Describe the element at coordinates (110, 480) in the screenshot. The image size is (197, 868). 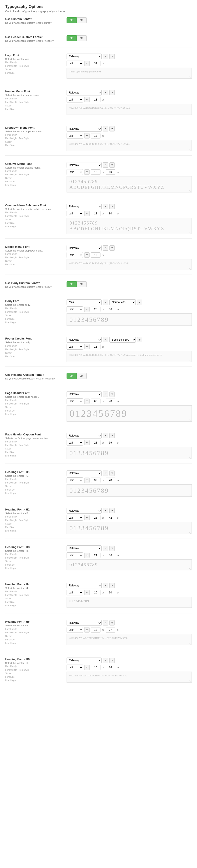
I see `h1-font-lh-input` at that location.